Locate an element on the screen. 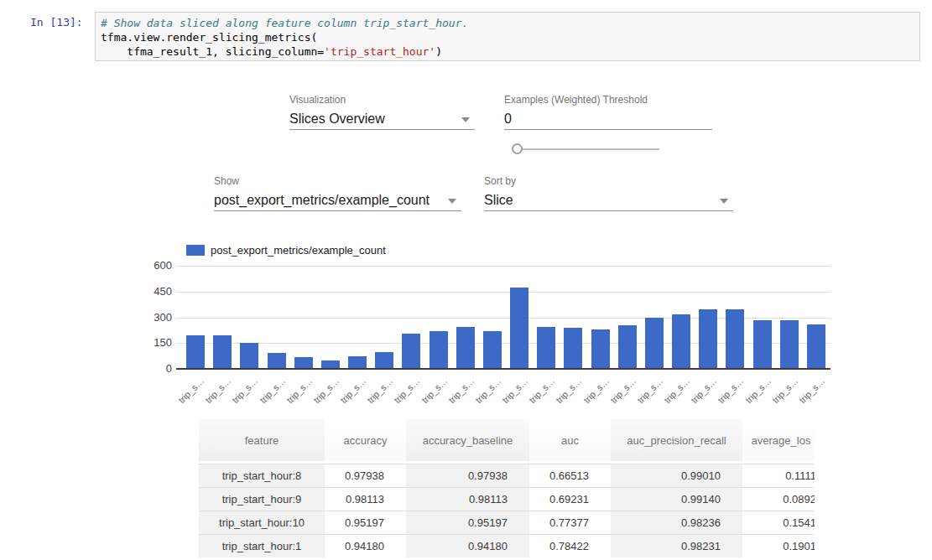  metric-cell: 0.99140 is located at coordinates (676, 499).